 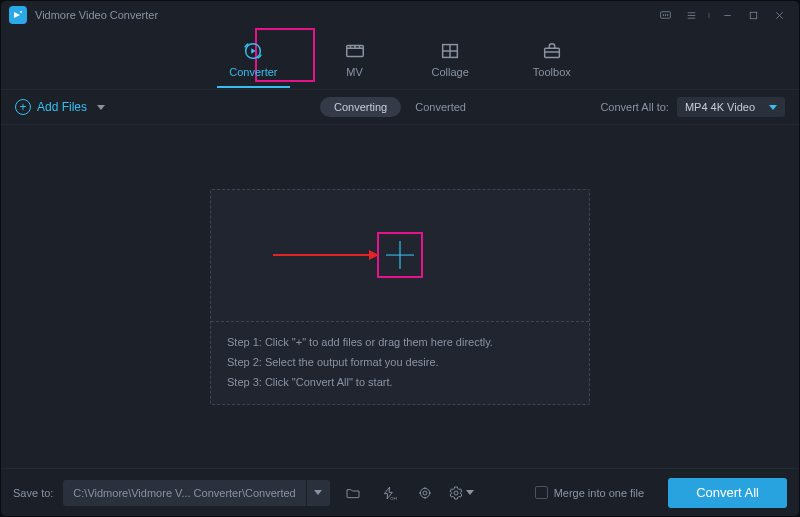 I want to click on toolbox-icon, so click(x=552, y=51).